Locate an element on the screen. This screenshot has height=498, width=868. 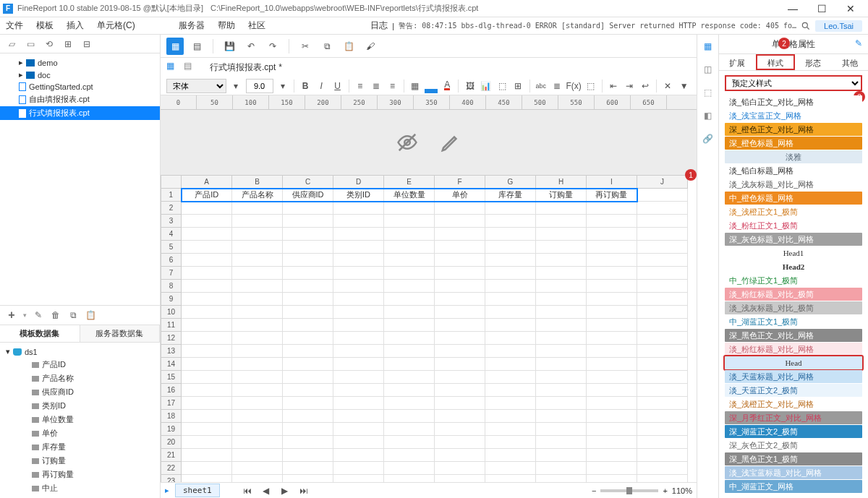
cell: 订购量 is located at coordinates (561, 195).